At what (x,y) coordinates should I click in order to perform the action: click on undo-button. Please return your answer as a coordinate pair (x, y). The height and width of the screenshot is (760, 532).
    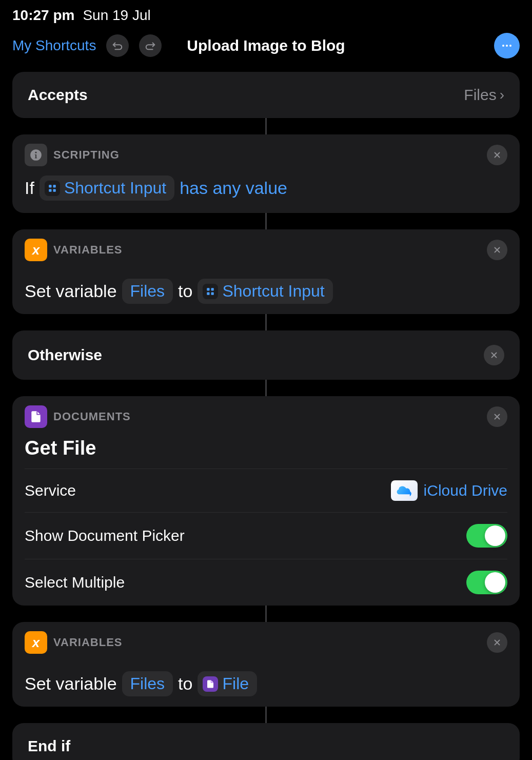
    Looking at the image, I should click on (117, 46).